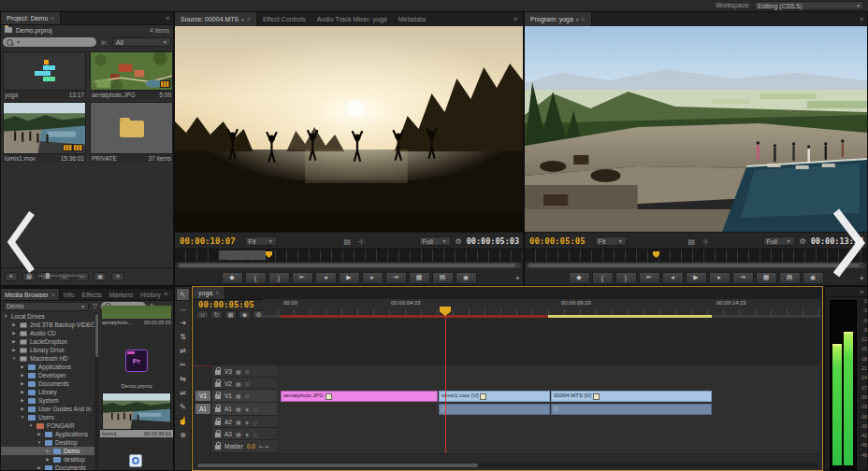 Image resolution: width=868 pixels, height=471 pixels. I want to click on track-header-a2: A2 ▦ ◈ ◇, so click(245, 422).